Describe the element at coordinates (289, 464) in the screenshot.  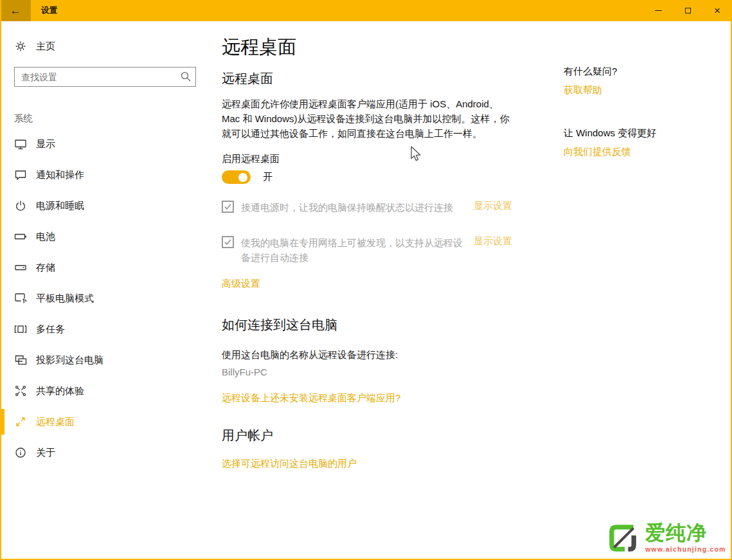
I see `select-users-link: 选择可远程访问这台电脑的用户` at that location.